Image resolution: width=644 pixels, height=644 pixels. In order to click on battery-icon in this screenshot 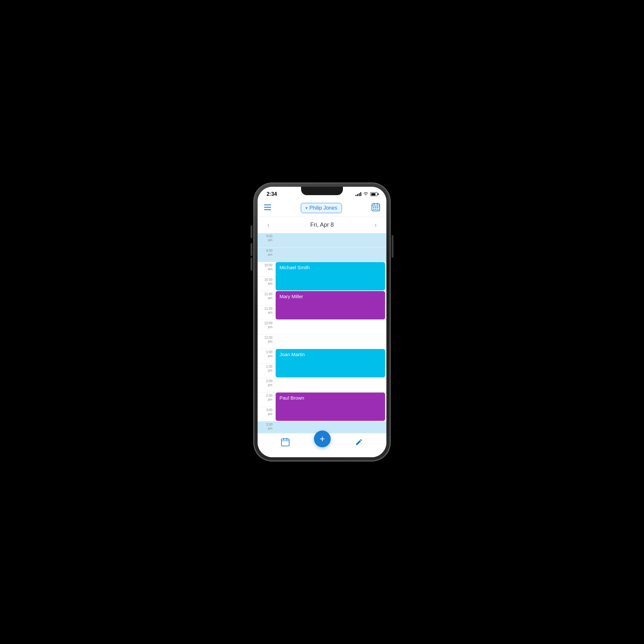, I will do `click(374, 194)`.